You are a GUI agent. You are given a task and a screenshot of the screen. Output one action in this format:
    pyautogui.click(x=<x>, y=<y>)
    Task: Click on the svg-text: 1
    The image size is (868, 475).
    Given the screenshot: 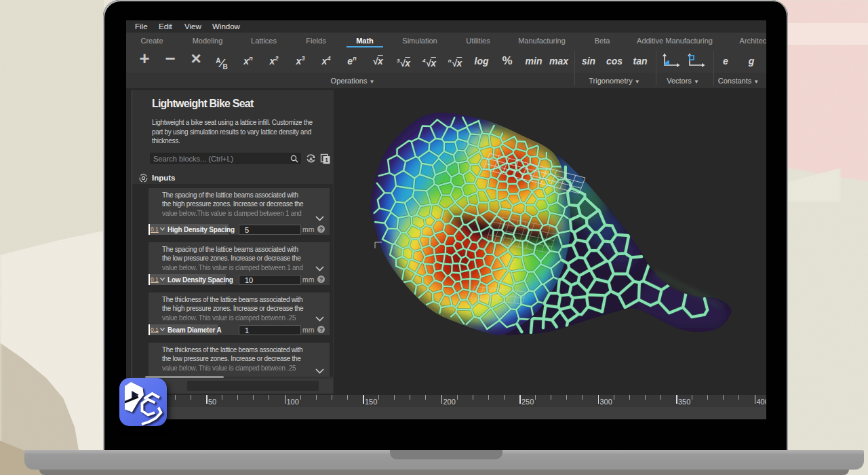 What is the action you would take?
    pyautogui.click(x=327, y=160)
    